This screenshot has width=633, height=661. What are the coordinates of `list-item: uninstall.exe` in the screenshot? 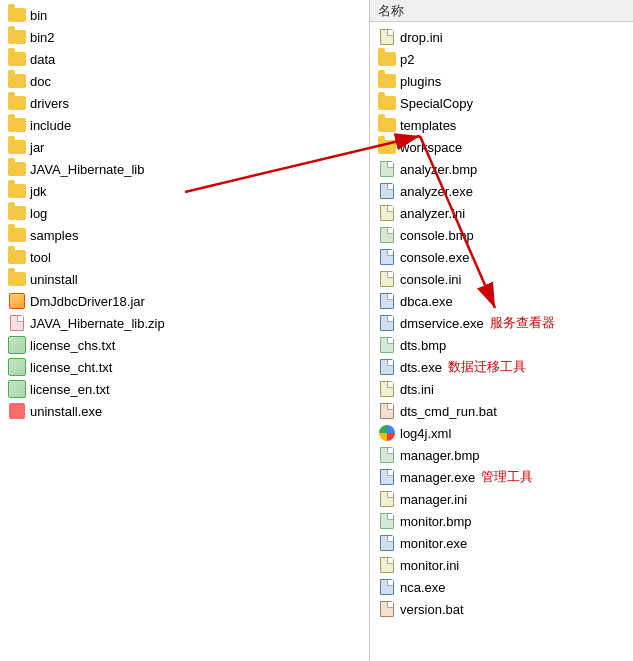 It's located at (184, 411).